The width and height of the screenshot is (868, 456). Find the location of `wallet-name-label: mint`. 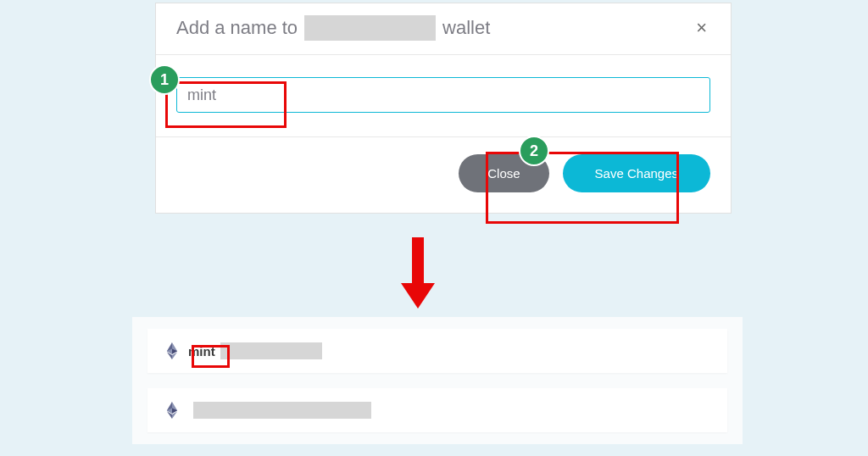

wallet-name-label: mint is located at coordinates (202, 351).